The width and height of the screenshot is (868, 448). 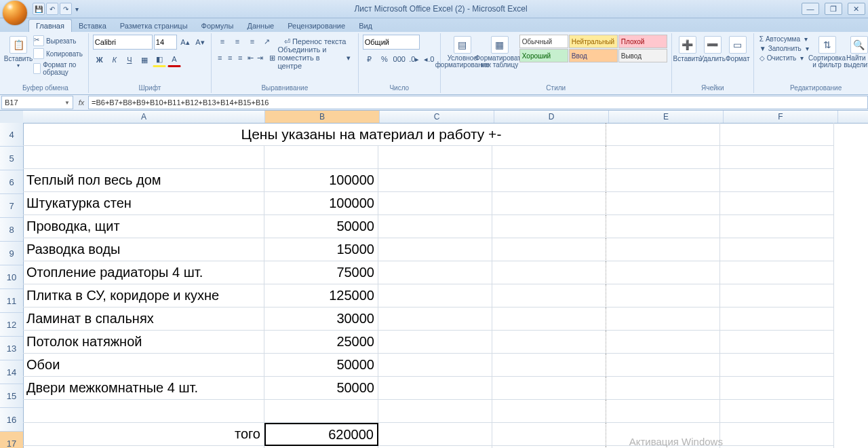 I want to click on indent-dec-icon: ⇤, so click(x=251, y=58).